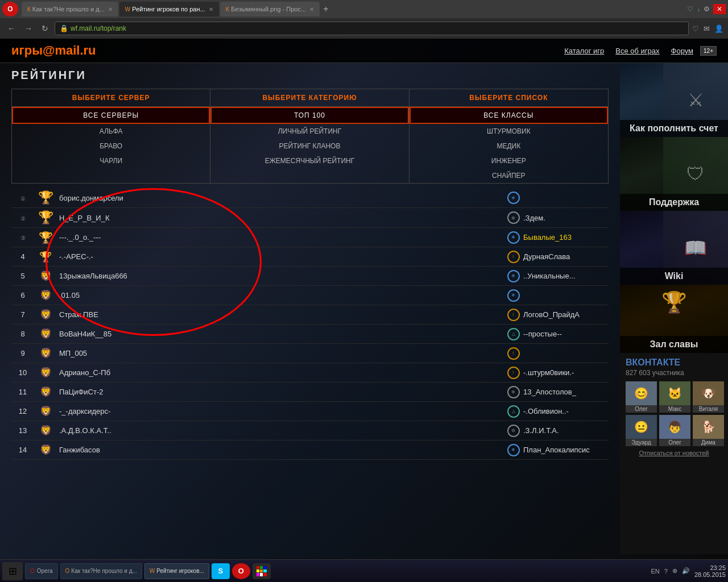 Image resolution: width=728 pixels, height=582 pixels. What do you see at coordinates (508, 131) in the screenshot?
I see `list-option-1: ШТУРМОВИК` at bounding box center [508, 131].